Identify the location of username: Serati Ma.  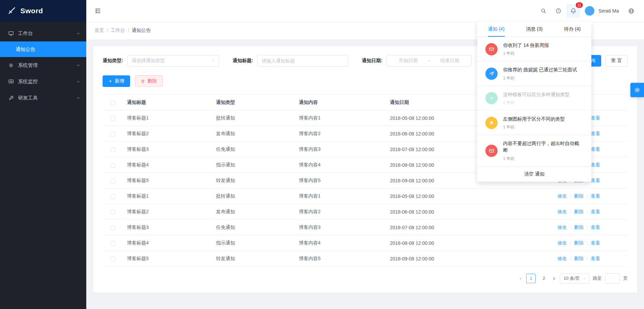
(609, 11).